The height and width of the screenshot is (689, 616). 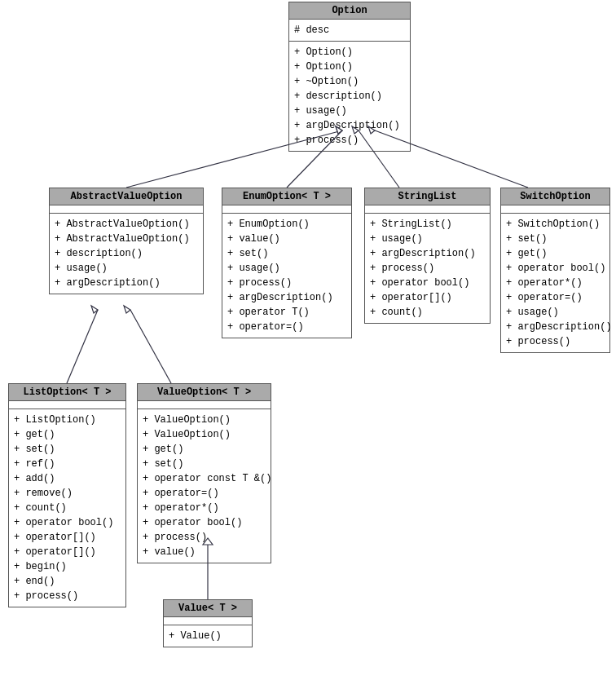 What do you see at coordinates (427, 197) in the screenshot?
I see `string-list-title: StringList` at bounding box center [427, 197].